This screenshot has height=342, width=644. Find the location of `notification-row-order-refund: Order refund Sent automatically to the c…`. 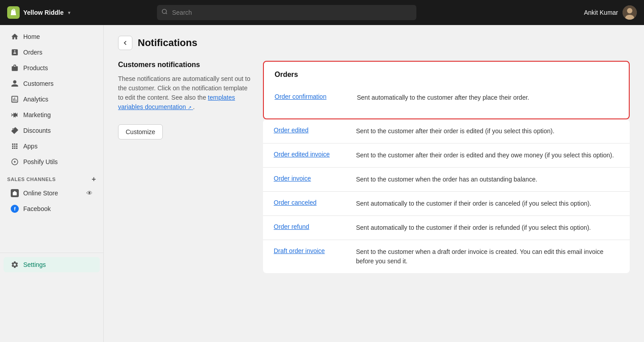

notification-row-order-refund: Order refund Sent automatically to the c… is located at coordinates (446, 228).